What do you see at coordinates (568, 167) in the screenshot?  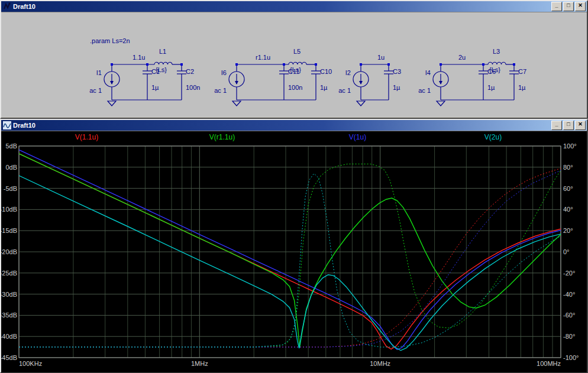 I see `ytick-right: 80°` at bounding box center [568, 167].